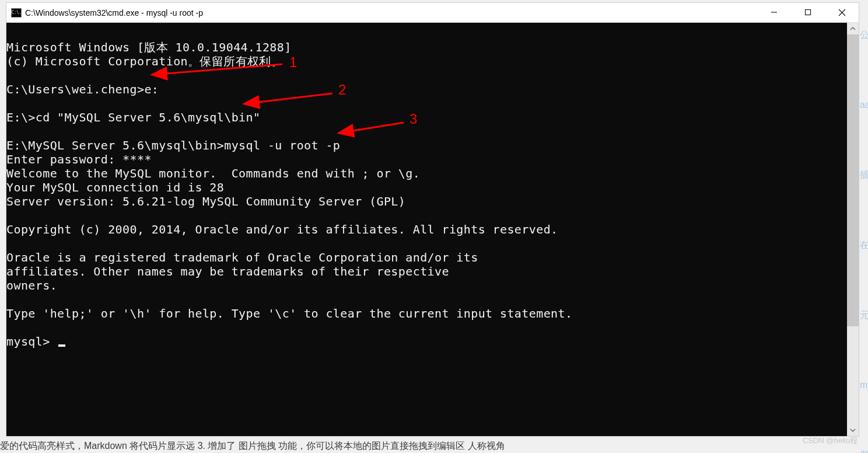 This screenshot has height=453, width=868. Describe the element at coordinates (864, 226) in the screenshot. I see `right-edge-text: 公 aa 插 在 元 my 器` at that location.